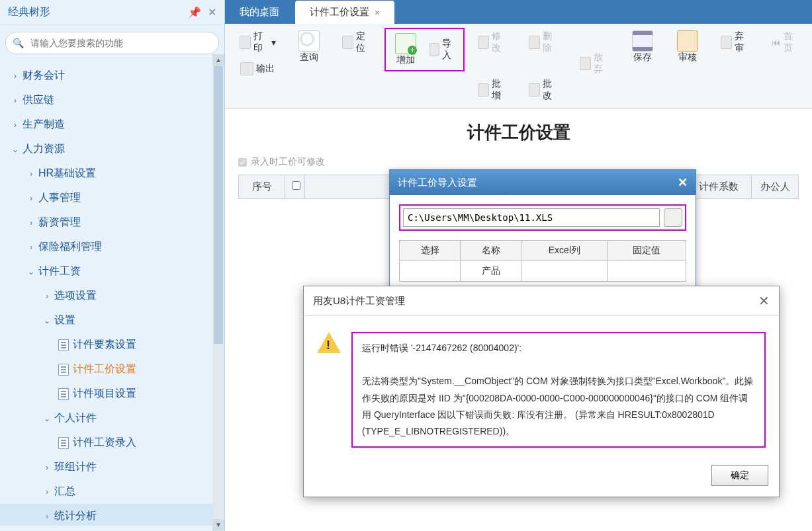 Image resolution: width=812 pixels, height=531 pixels. What do you see at coordinates (257, 69) in the screenshot?
I see `export-button: 输出` at bounding box center [257, 69].